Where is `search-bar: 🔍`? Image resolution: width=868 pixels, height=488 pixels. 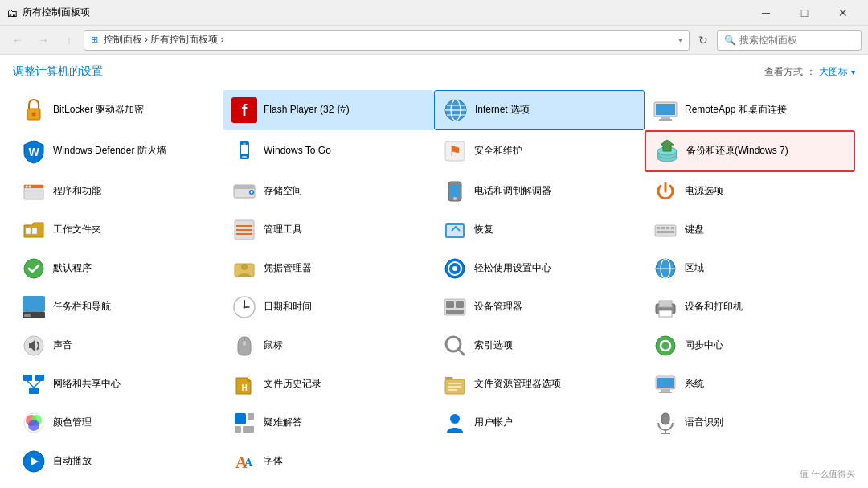
search-bar: 🔍 is located at coordinates (789, 40).